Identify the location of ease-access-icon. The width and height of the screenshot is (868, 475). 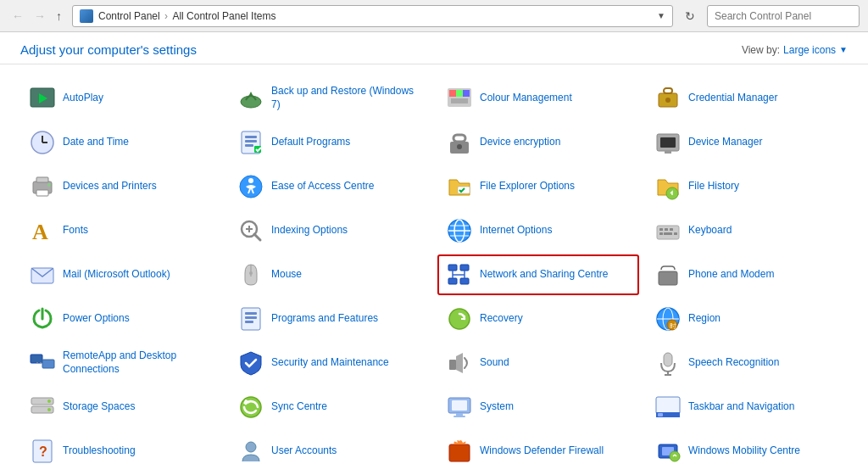
(251, 187).